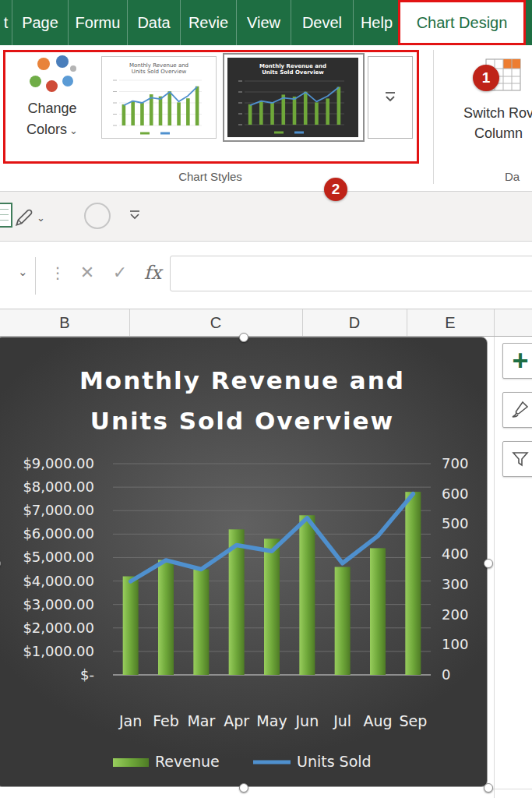  Describe the element at coordinates (517, 361) in the screenshot. I see `chart-elements-button: +` at that location.